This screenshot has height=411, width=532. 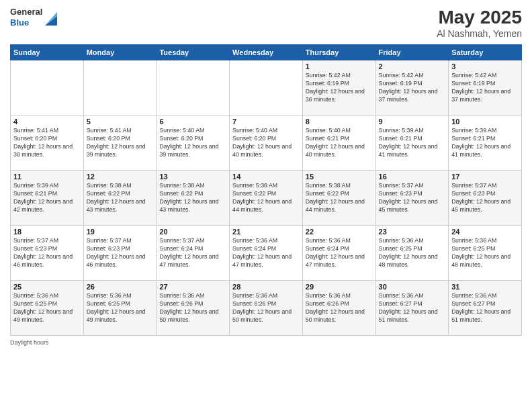 I want to click on table-row: 23Sunrise: 5:36 AMSunset: 6:25 PMDayligh…, so click(x=412, y=253).